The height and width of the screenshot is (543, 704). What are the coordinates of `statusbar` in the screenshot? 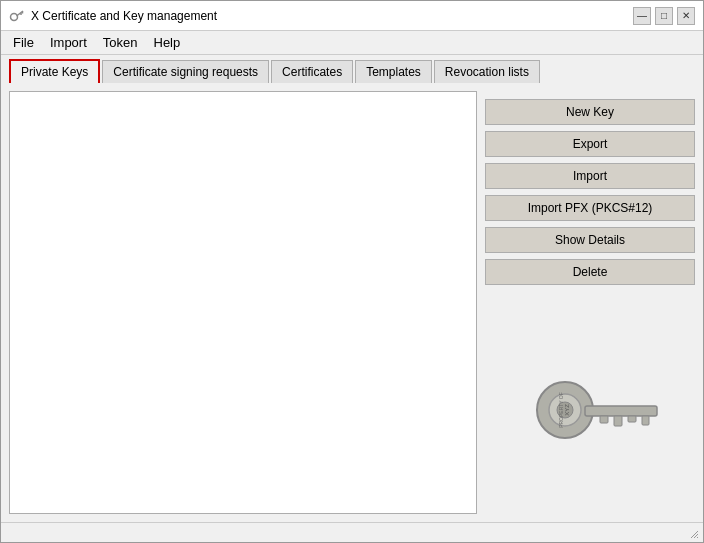 It's located at (352, 532).